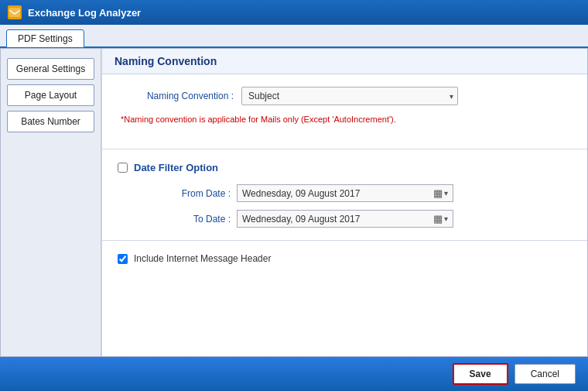 The width and height of the screenshot is (588, 391). Describe the element at coordinates (51, 122) in the screenshot. I see `bates-number-button: Bates Number` at that location.